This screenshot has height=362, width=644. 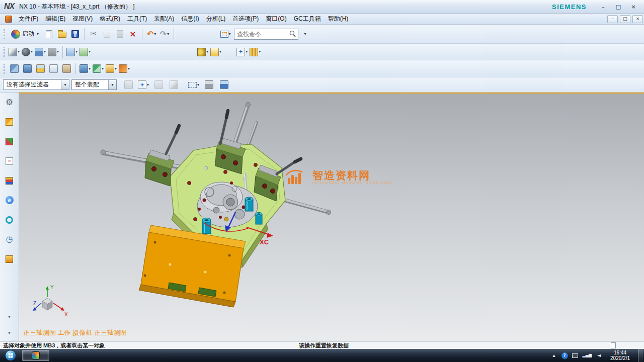 I want to click on constraint-navigator-button: −, so click(x=10, y=161).